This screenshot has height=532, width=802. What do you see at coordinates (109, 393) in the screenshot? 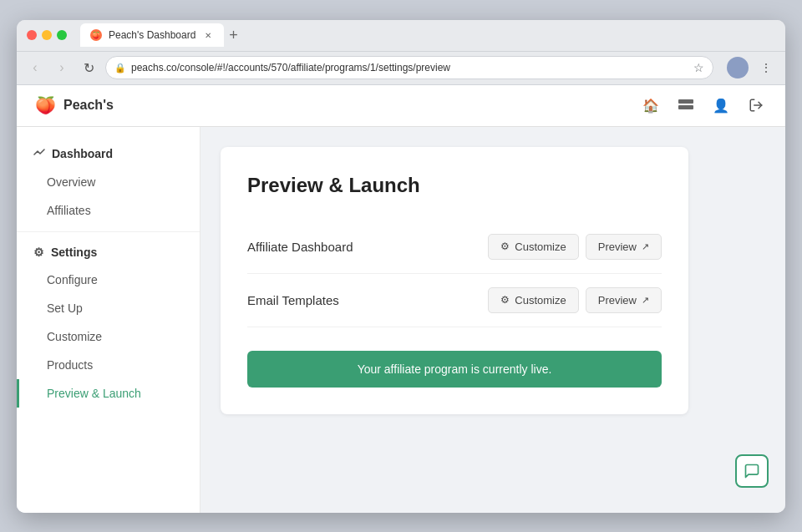
I see `sidebar-item-preview-launch: Preview & Launch` at bounding box center [109, 393].